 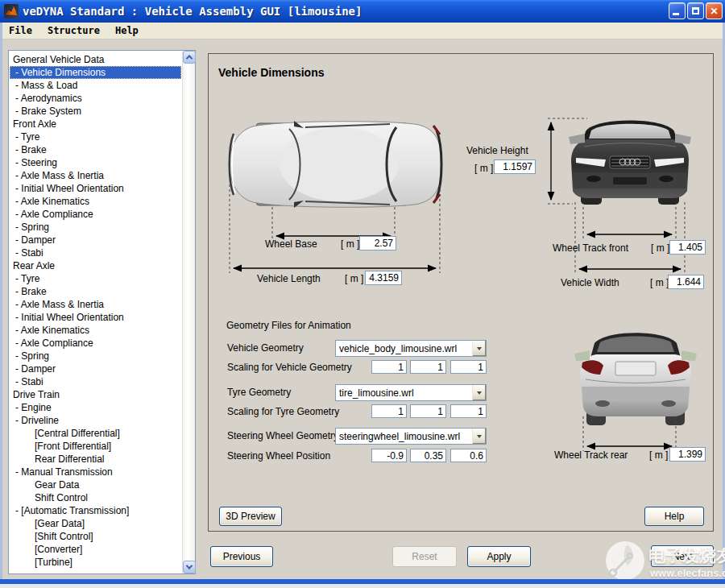 I want to click on list-item: - Vehicle Dimensions, so click(x=95, y=72).